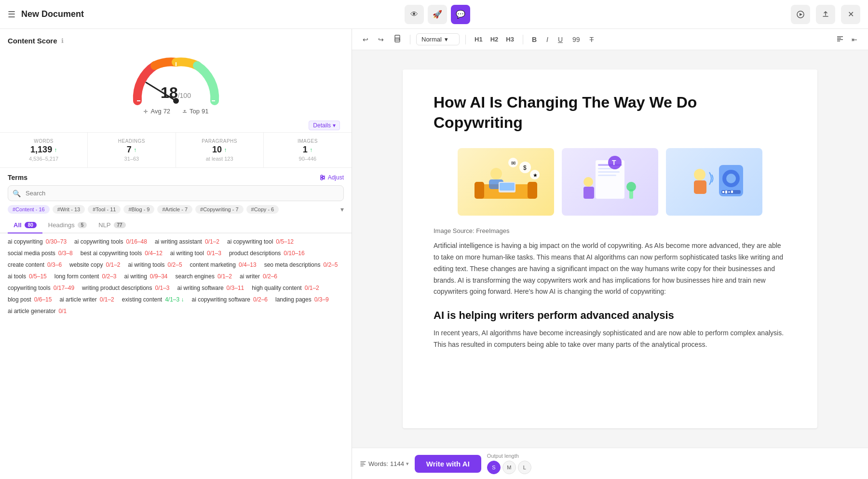 The width and height of the screenshot is (868, 479). Describe the element at coordinates (301, 265) in the screenshot. I see `list-item: seo meta descriptions 0/2–5` at that location.